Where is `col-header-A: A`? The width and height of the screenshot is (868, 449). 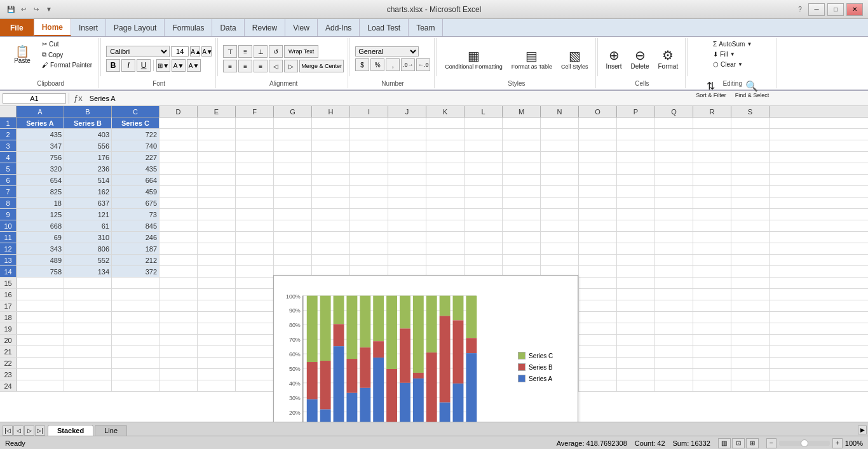
col-header-A: A is located at coordinates (41, 112).